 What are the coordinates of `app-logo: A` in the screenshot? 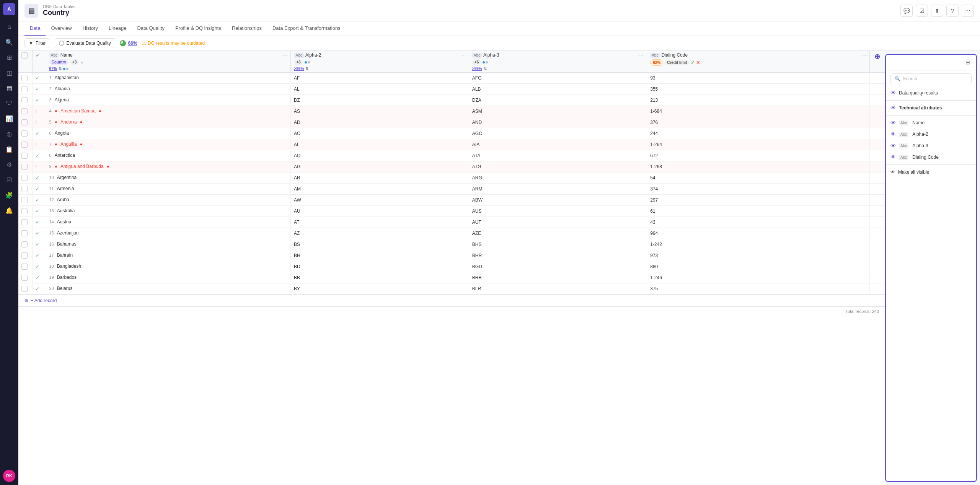 It's located at (9, 9).